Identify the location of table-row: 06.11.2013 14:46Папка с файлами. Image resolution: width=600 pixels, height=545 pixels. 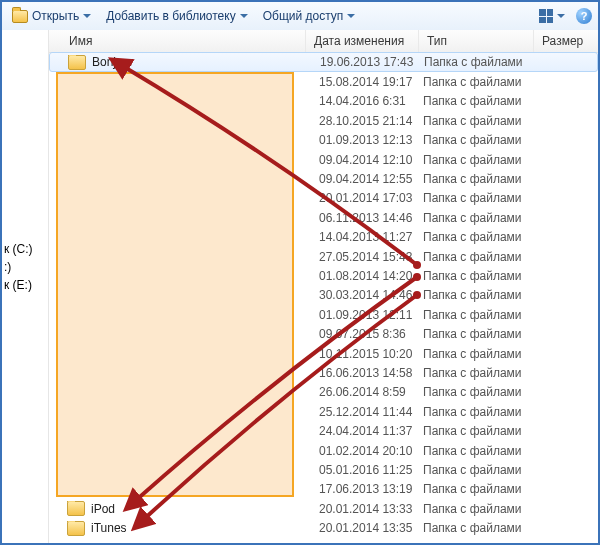
(324, 218).